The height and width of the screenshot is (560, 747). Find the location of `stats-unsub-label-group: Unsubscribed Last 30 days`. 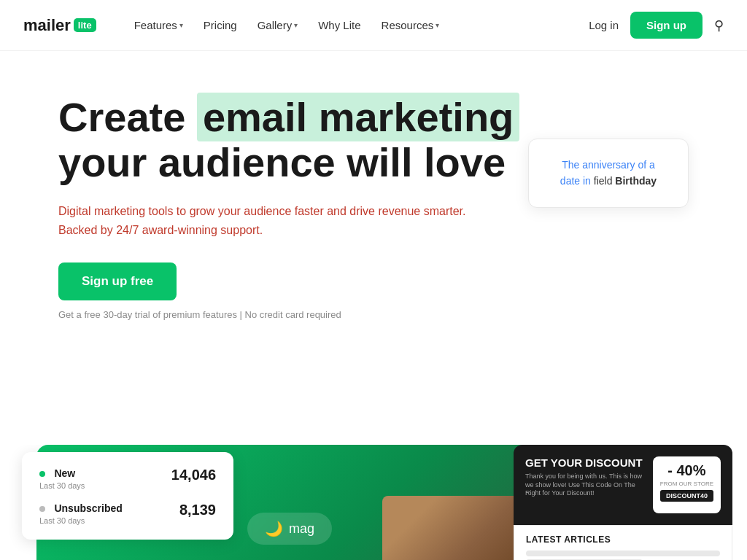

stats-unsub-label-group: Unsubscribed Last 30 days is located at coordinates (81, 513).